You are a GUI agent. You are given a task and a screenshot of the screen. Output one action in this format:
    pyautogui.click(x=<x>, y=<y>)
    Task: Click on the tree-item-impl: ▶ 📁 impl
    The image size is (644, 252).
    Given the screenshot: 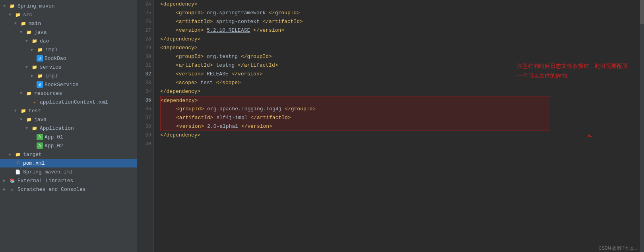 What is the action you would take?
    pyautogui.click(x=68, y=50)
    